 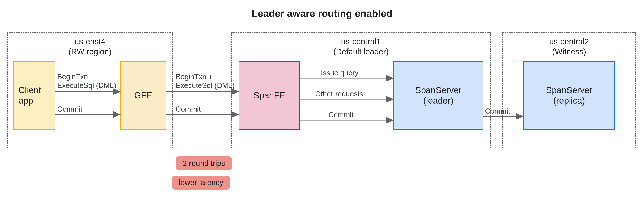 What do you see at coordinates (34, 95) in the screenshot?
I see `node-client-app: Client app` at bounding box center [34, 95].